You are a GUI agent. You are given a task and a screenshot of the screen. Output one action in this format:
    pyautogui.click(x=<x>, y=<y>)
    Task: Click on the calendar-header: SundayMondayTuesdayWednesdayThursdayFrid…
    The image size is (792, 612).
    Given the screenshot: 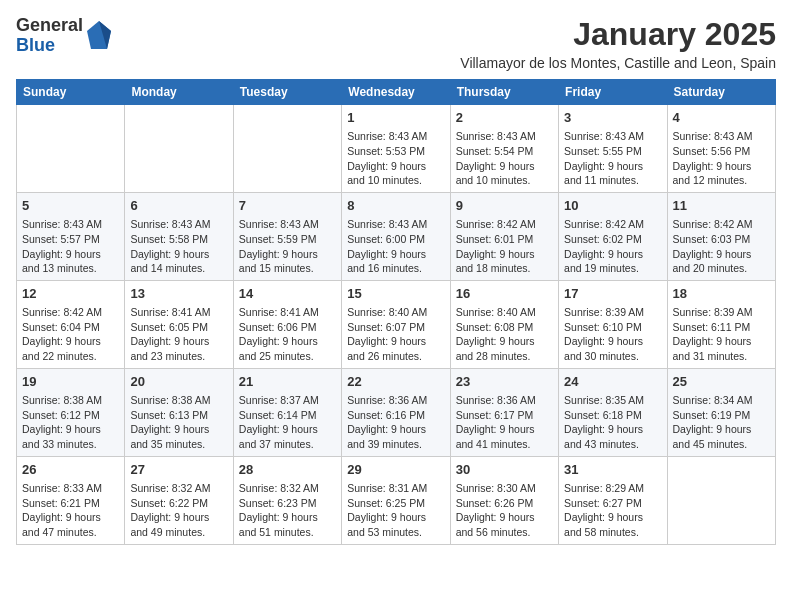 What is the action you would take?
    pyautogui.click(x=396, y=92)
    